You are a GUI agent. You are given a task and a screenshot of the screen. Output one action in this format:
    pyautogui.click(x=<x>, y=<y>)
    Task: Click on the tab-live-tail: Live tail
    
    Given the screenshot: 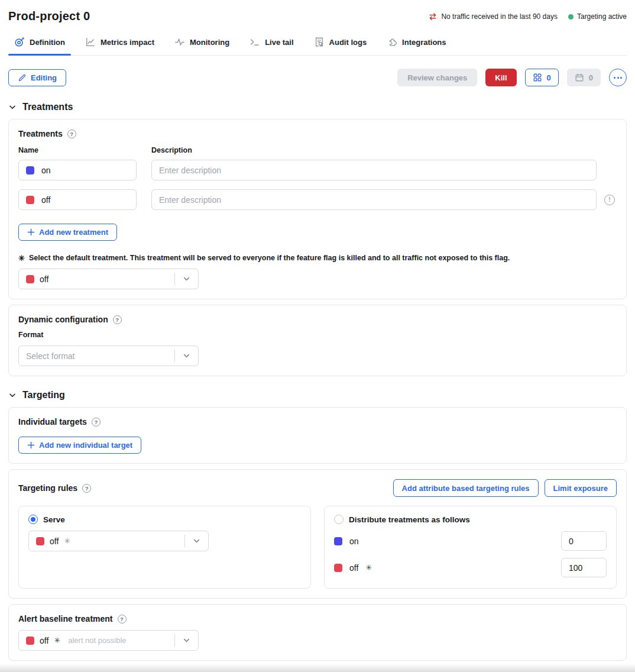 What is the action you would take?
    pyautogui.click(x=271, y=46)
    